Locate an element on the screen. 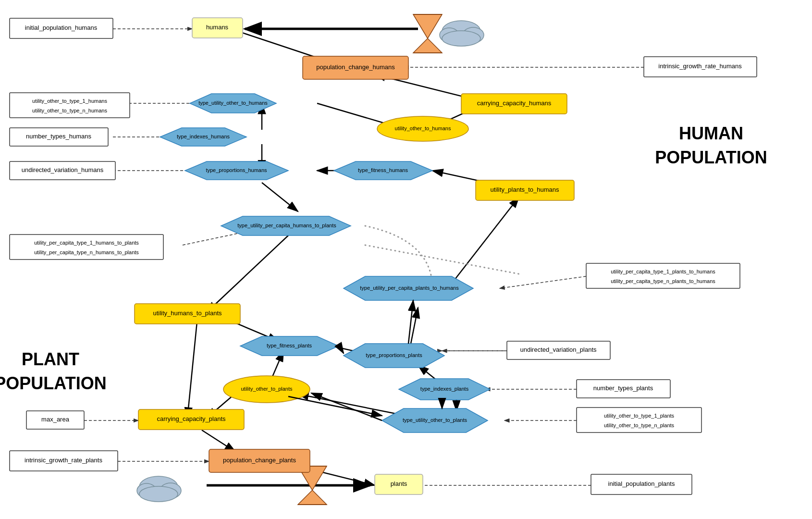 Image resolution: width=812 pixels, height=519 pixels. ccp-label: carrying_capacity_plants is located at coordinates (191, 419).